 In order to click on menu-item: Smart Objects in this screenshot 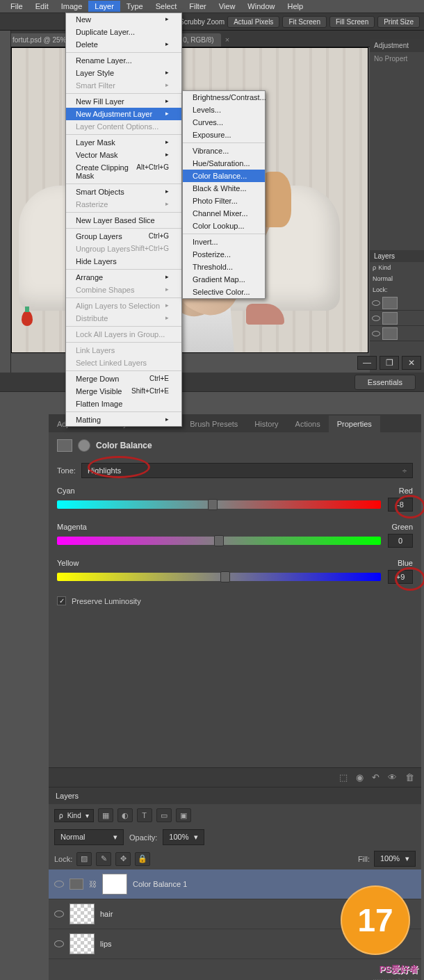, I will do `click(124, 192)`.